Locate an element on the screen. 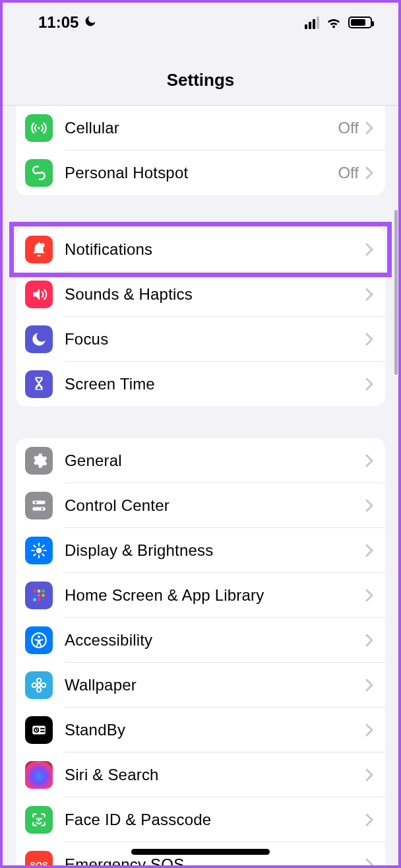  home-indicator is located at coordinates (200, 851).